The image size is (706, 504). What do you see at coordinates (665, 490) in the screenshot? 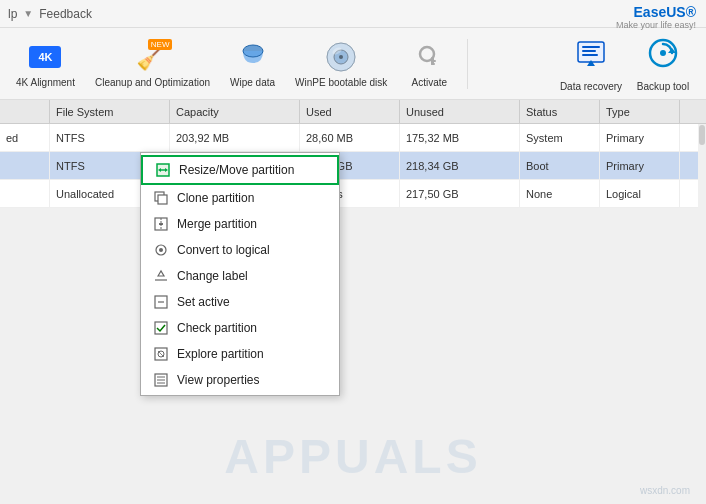
I see `watermark-sub: wsxdn.com` at bounding box center [665, 490].